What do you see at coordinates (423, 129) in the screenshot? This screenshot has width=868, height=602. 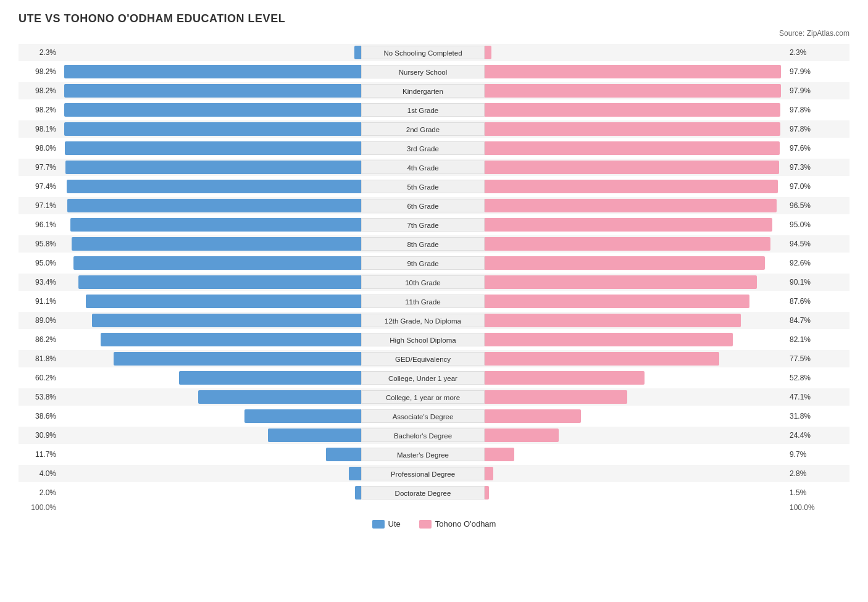 I see `row-label: 2nd Grade` at bounding box center [423, 129].